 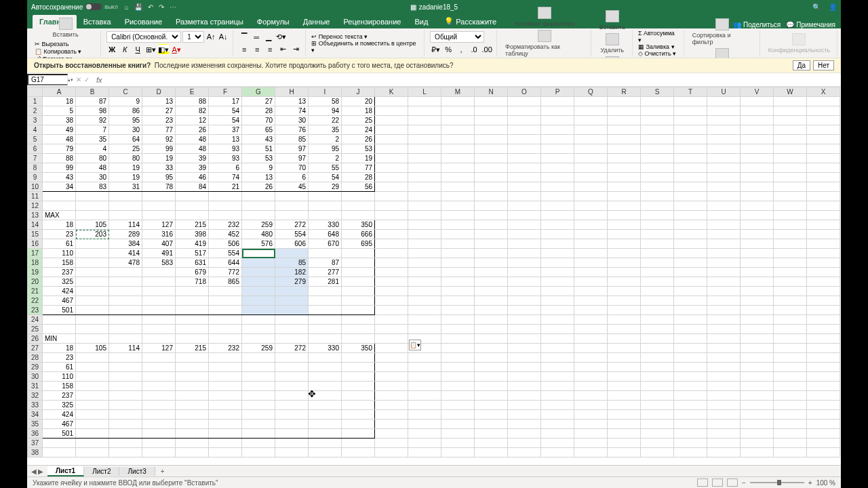 I want to click on cell: 86, so click(x=126, y=111).